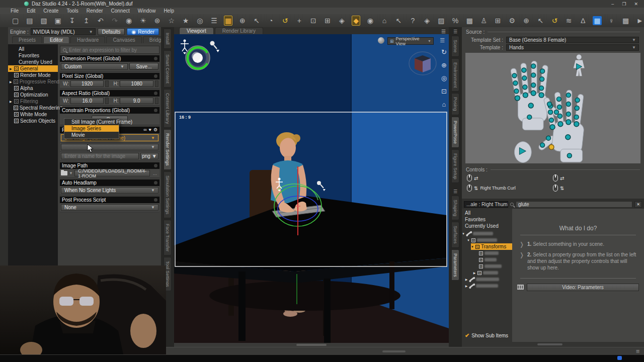 The width and height of the screenshot is (644, 362). Describe the element at coordinates (168, 238) in the screenshot. I see `pane-tab: Face Transfer` at that location.